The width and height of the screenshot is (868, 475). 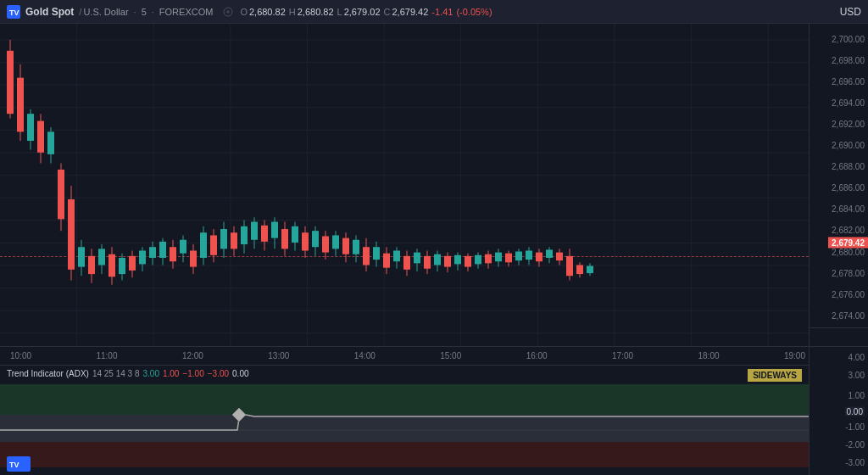 I want to click on adx-val-3: −1.00, so click(x=193, y=373).